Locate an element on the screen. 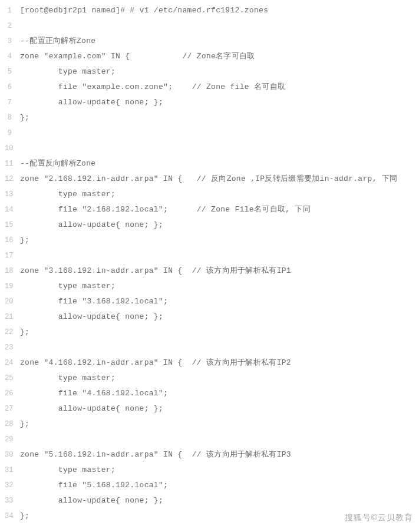 The image size is (419, 532). line-number: 32 is located at coordinates (8, 485).